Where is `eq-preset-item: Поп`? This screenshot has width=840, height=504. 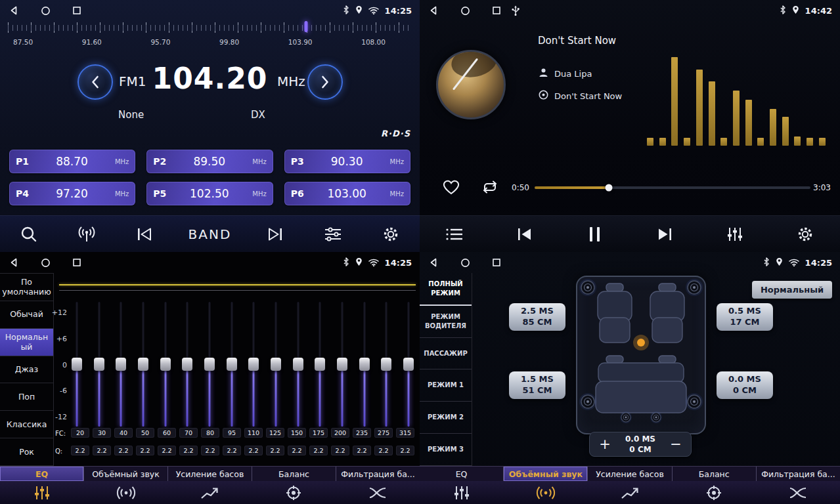 eq-preset-item: Поп is located at coordinates (26, 397).